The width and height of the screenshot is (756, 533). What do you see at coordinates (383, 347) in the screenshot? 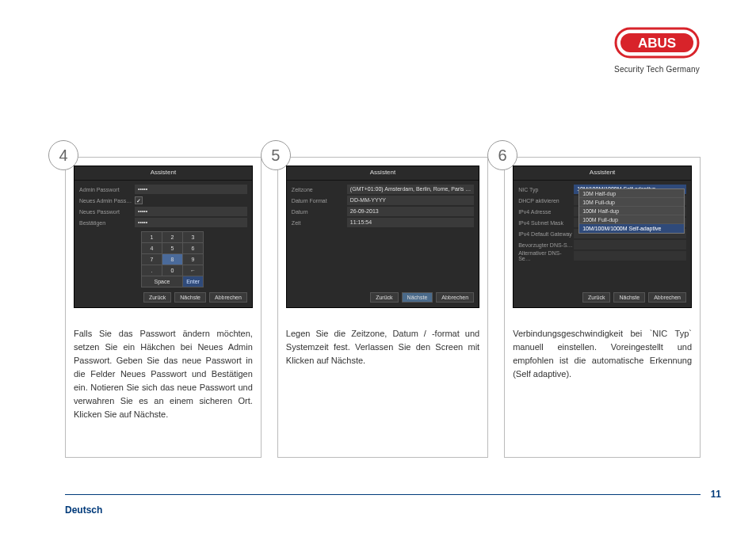
I see `step-5-description: Legen Sie die Zeitzone, Datum / -format …` at bounding box center [383, 347].